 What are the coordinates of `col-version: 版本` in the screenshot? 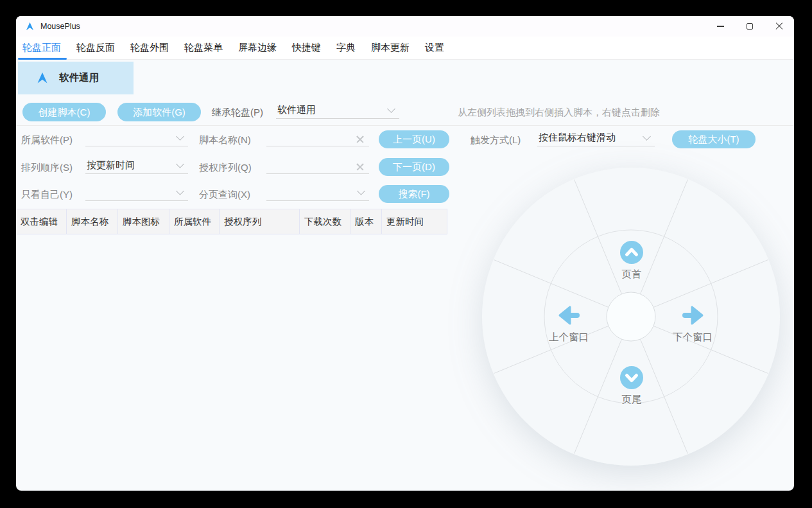 It's located at (366, 222).